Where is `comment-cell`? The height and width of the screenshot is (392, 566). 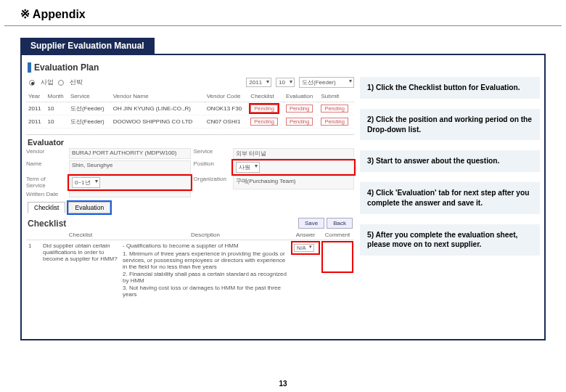
comment-cell is located at coordinates (337, 271).